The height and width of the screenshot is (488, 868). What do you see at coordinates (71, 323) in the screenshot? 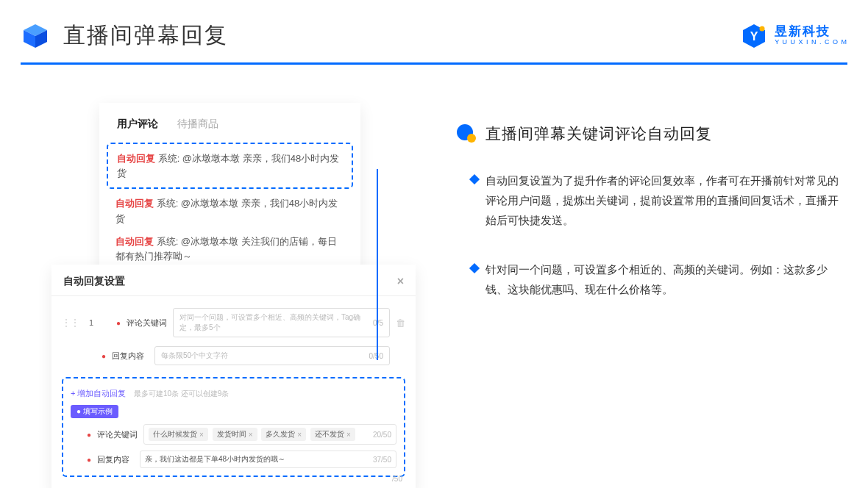
I see `drag-handle-icon: ⋮⋮` at bounding box center [71, 323].